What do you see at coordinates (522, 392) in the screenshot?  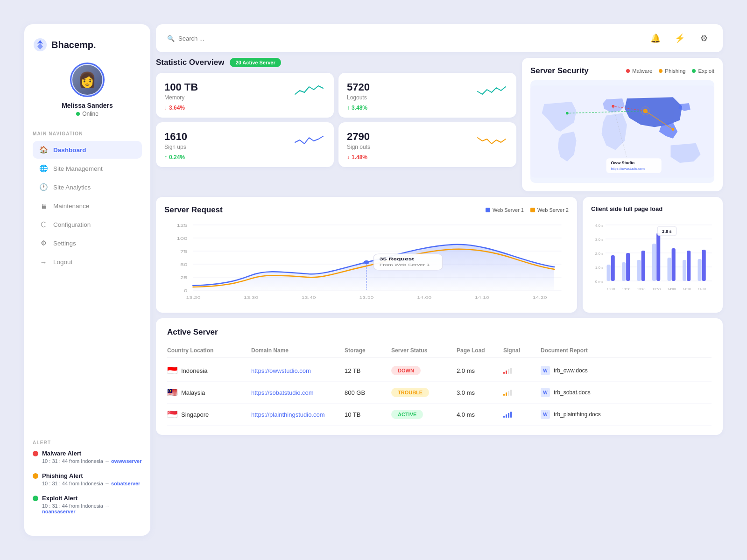 I see `td-signal-malaysia` at bounding box center [522, 392].